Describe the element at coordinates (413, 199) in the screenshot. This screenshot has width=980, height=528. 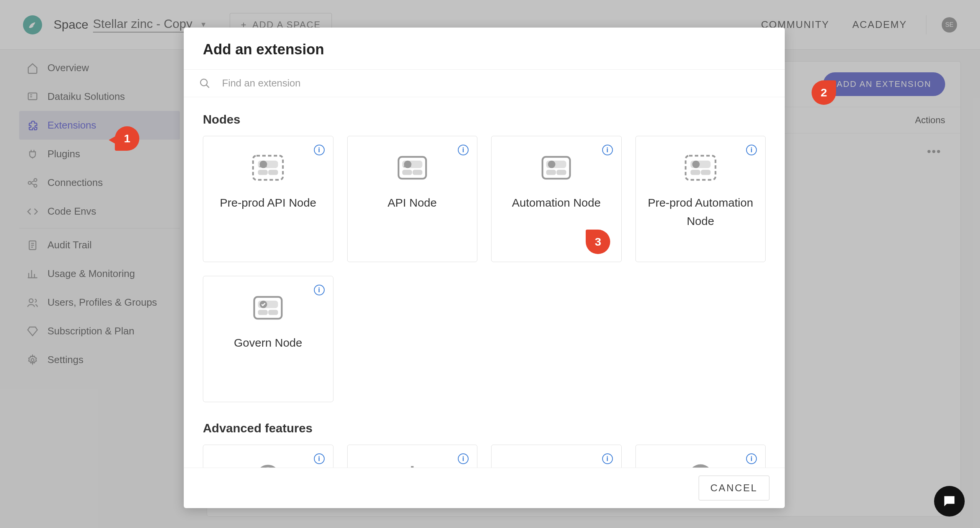
I see `extension-card-api-node: i API API Node` at that location.